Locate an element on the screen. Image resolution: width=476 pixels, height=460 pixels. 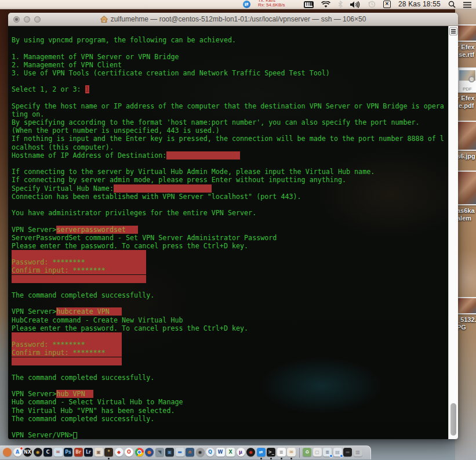
dock-item-excel-icon: X is located at coordinates (231, 452).